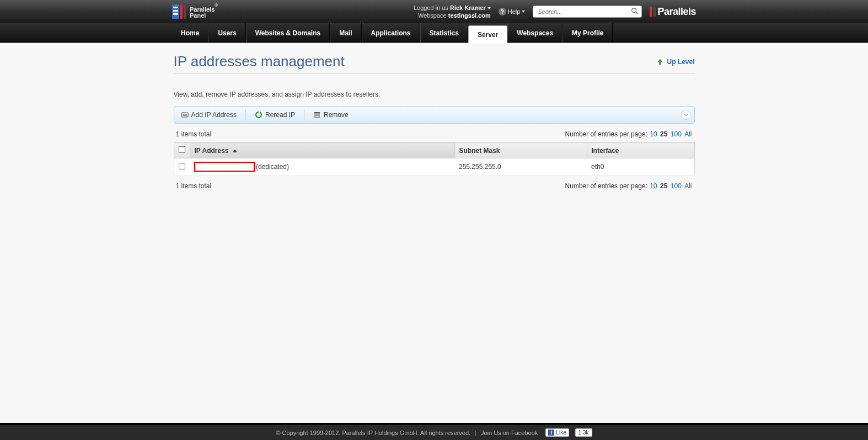  What do you see at coordinates (435, 159) in the screenshot?
I see `ip-table: IP Address Subnet Mask Interface (dedica…` at bounding box center [435, 159].